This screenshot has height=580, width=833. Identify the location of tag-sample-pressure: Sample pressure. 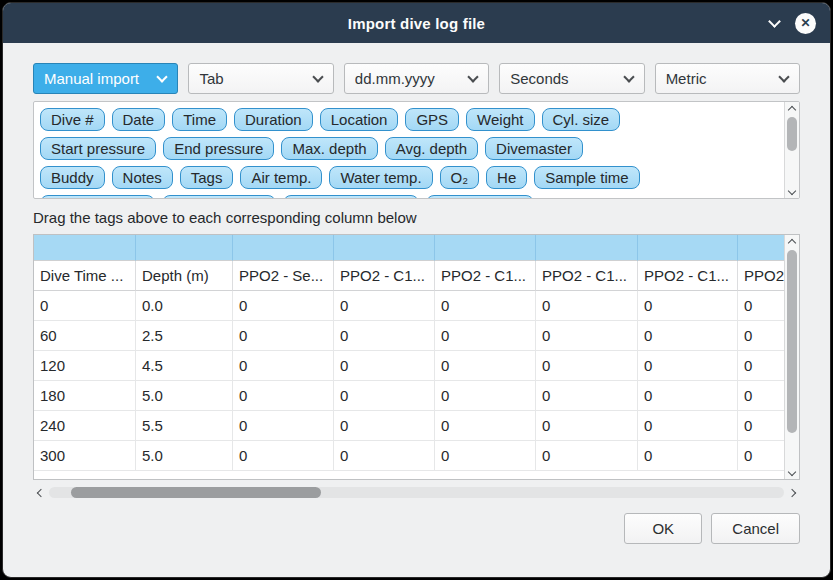
(350, 196).